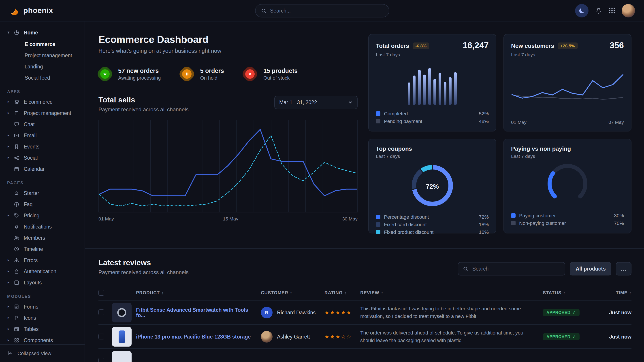 This screenshot has height=362, width=644. I want to click on customer-avatar: R, so click(267, 312).